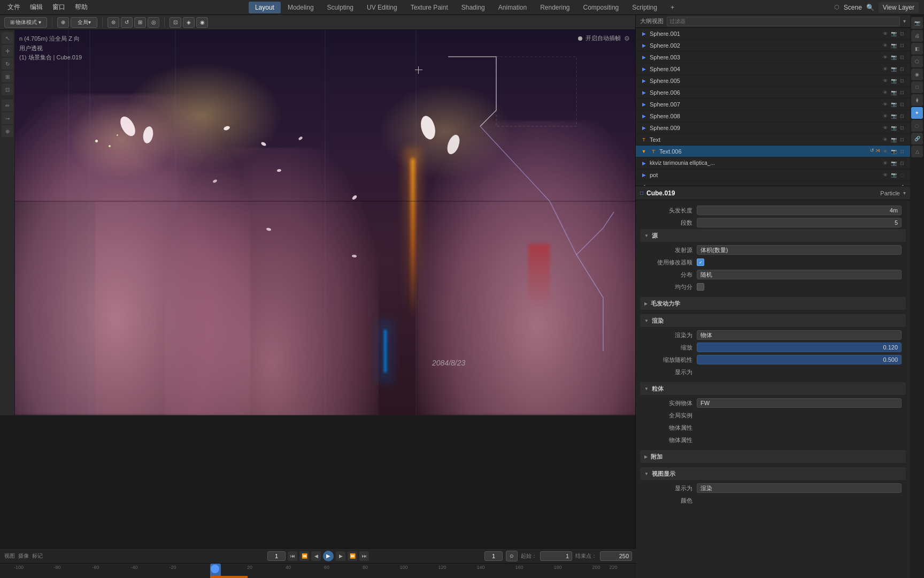 This screenshot has width=924, height=578. I want to click on mode-select-btn: ⊞ 物体模式 ▾, so click(26, 22).